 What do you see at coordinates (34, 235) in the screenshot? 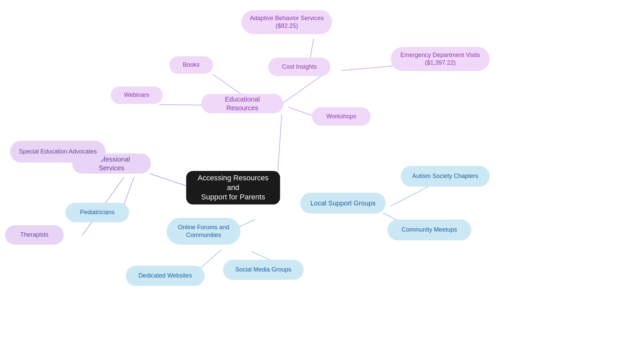
I see `therapists-label: Therapists` at bounding box center [34, 235].